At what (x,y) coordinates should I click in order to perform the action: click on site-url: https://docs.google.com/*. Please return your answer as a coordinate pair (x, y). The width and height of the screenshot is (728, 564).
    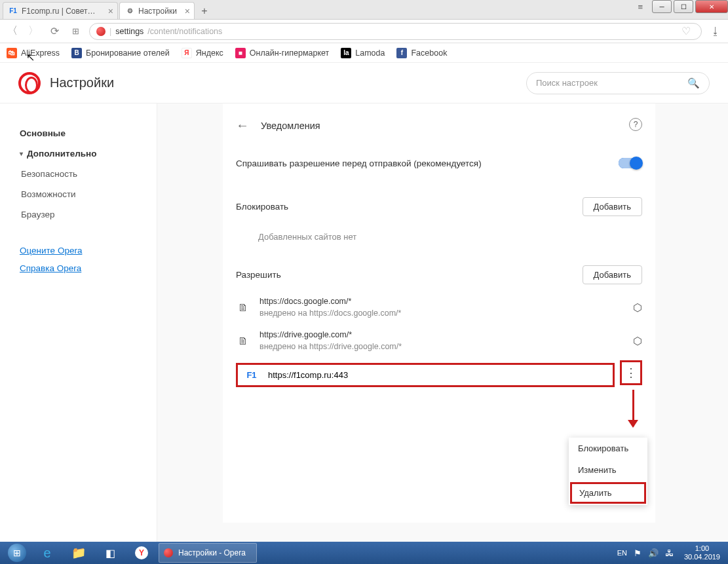
    Looking at the image, I should click on (442, 302).